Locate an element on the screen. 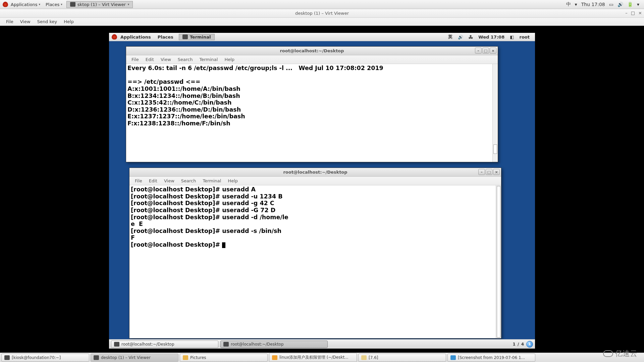 The image size is (644, 362). host-active-app: sktop (1) – Virt Viewer ▾ is located at coordinates (100, 5).